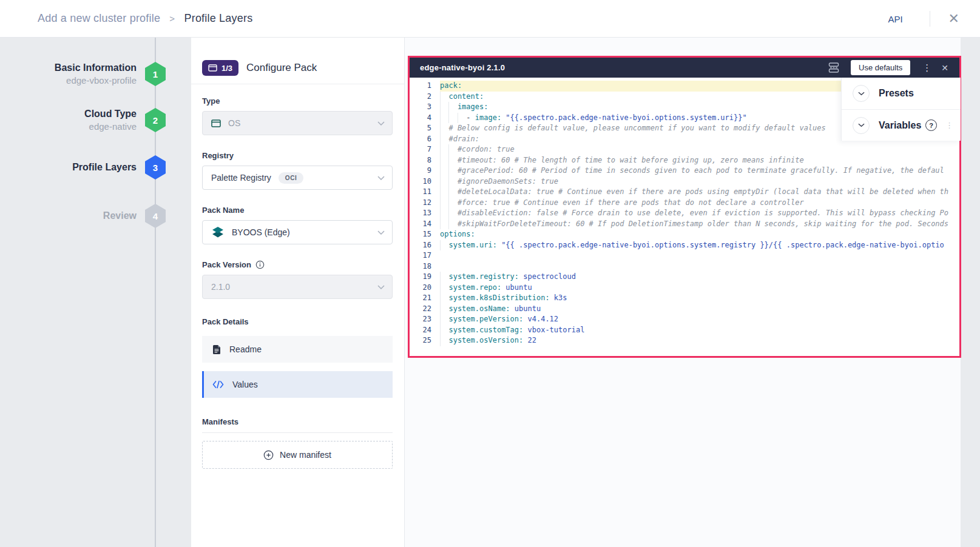  I want to click on step-labels: Review, so click(68, 216).